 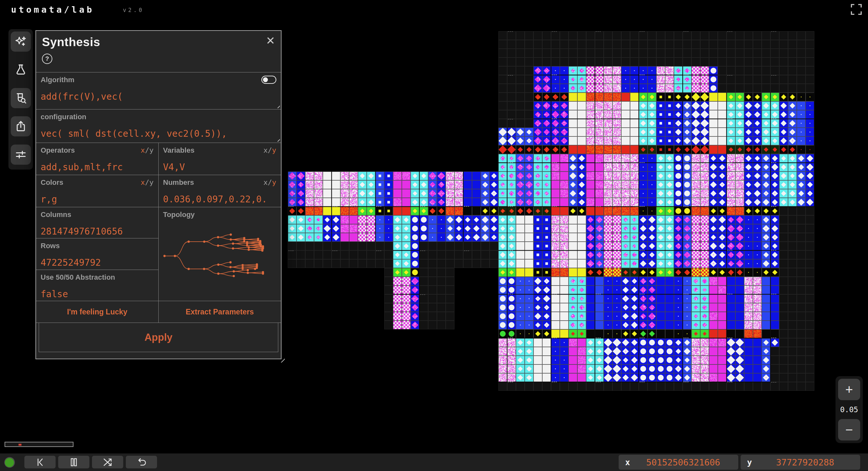 I want to click on panel-header: Synthesis ? ✕, so click(x=158, y=52).